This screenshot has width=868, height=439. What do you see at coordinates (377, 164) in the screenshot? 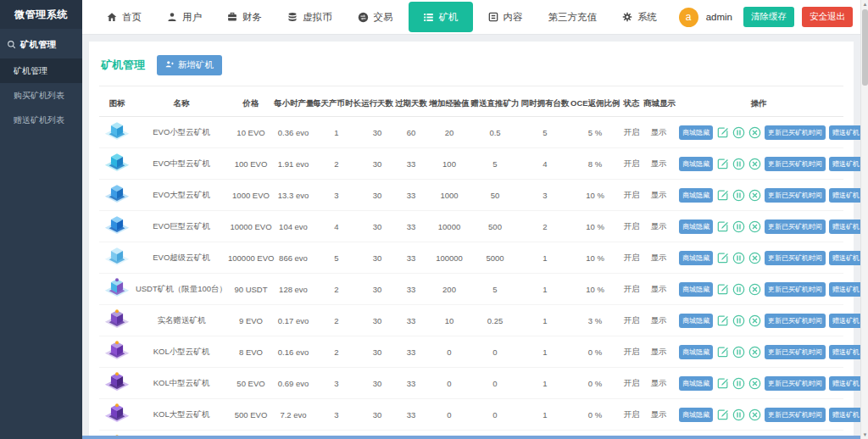
I see `cell-run_days: 30` at bounding box center [377, 164].